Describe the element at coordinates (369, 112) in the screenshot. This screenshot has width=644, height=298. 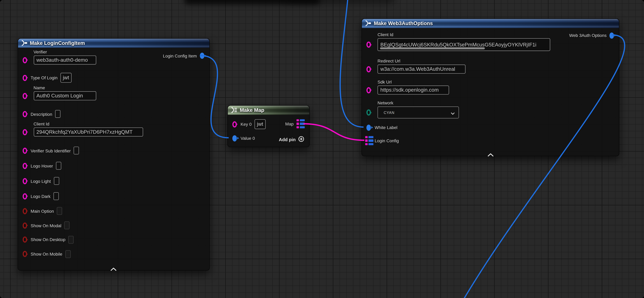
I see `pin-network` at that location.